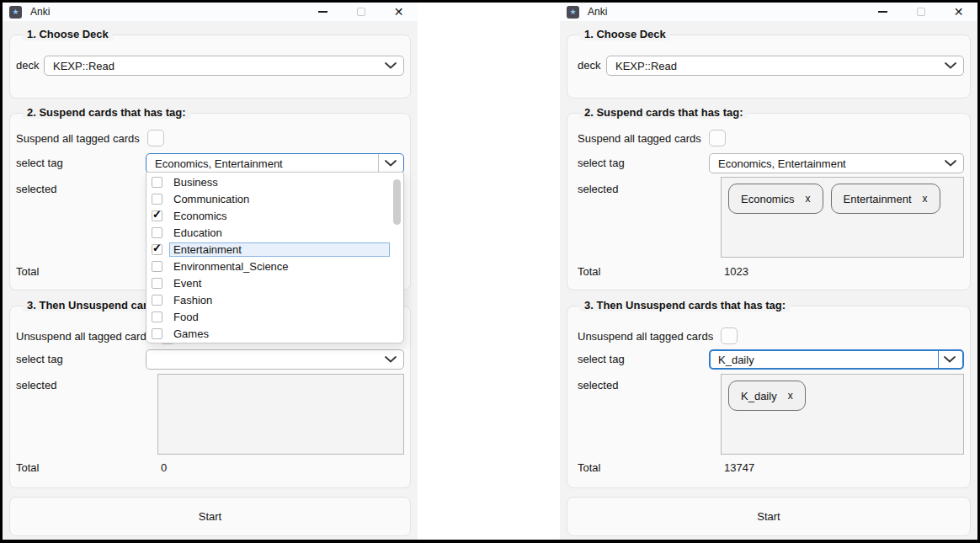 The height and width of the screenshot is (543, 980). Describe the element at coordinates (163, 468) in the screenshot. I see `total-value: 0` at that location.